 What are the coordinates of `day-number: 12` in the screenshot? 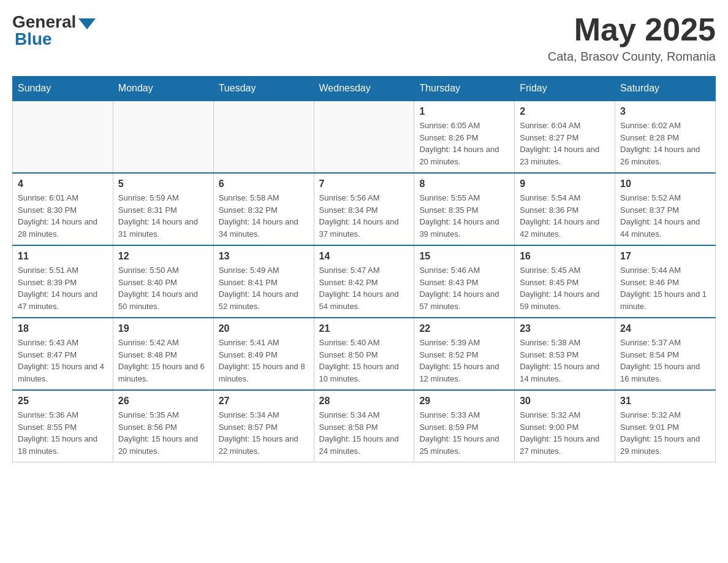 It's located at (163, 256).